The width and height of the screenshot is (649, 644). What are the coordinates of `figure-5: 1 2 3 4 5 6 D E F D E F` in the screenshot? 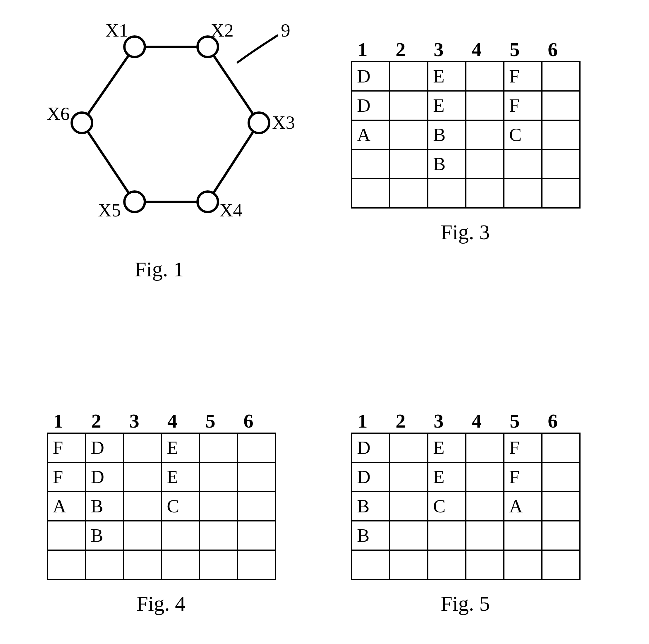 It's located at (466, 512).